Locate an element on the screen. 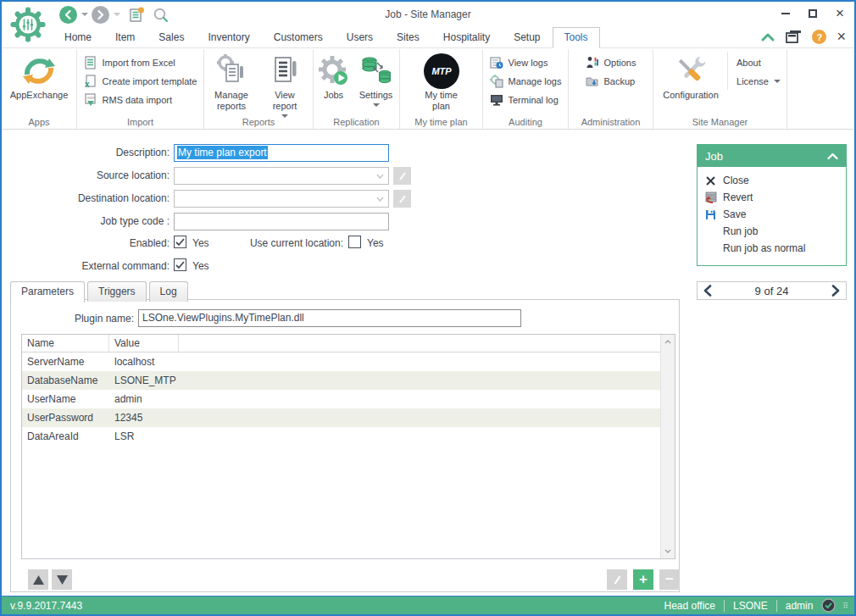 The height and width of the screenshot is (616, 856). next-record-icon is located at coordinates (836, 291).